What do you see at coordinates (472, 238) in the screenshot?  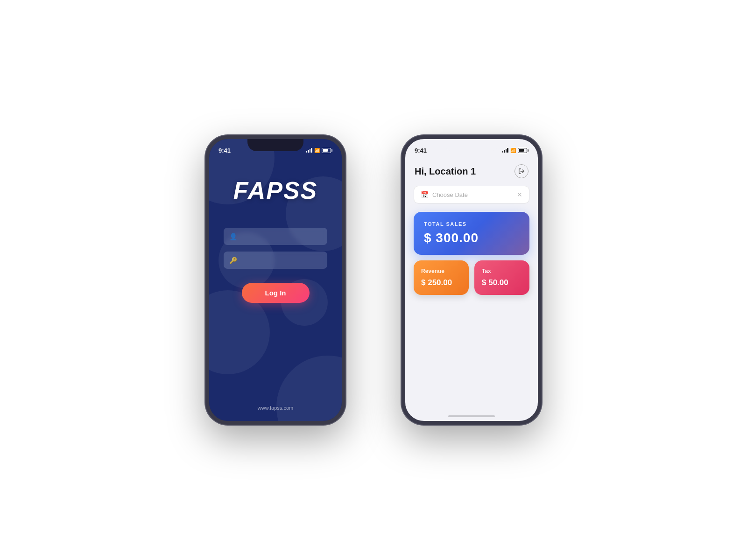 I see `total-sales-value: $ 300.00` at bounding box center [472, 238].